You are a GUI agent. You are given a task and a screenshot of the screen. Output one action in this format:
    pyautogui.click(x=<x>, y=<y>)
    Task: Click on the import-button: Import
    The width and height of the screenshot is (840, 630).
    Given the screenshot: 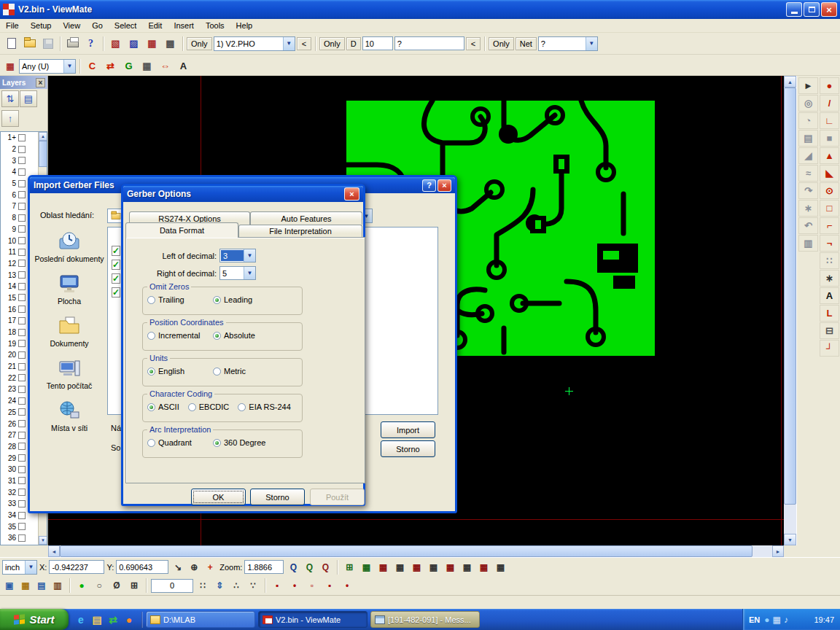 What is the action you would take?
    pyautogui.click(x=408, y=430)
    